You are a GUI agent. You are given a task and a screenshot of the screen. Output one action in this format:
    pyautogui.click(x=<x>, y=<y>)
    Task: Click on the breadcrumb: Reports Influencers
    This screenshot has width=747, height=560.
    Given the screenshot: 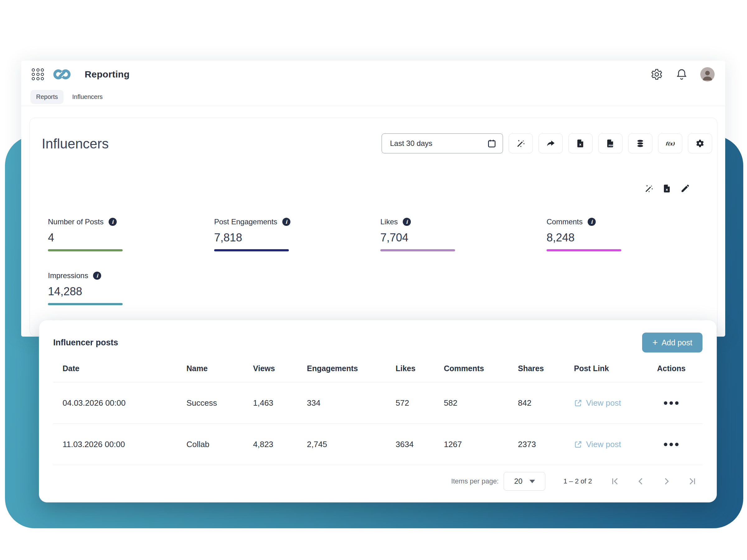 What is the action you would take?
    pyautogui.click(x=373, y=97)
    